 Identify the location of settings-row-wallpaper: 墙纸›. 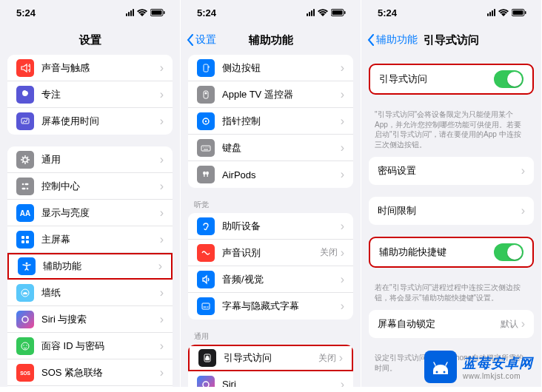
(90, 293).